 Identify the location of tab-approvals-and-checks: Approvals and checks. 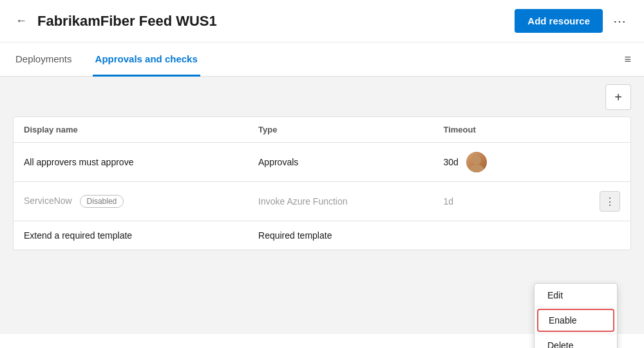
(147, 60).